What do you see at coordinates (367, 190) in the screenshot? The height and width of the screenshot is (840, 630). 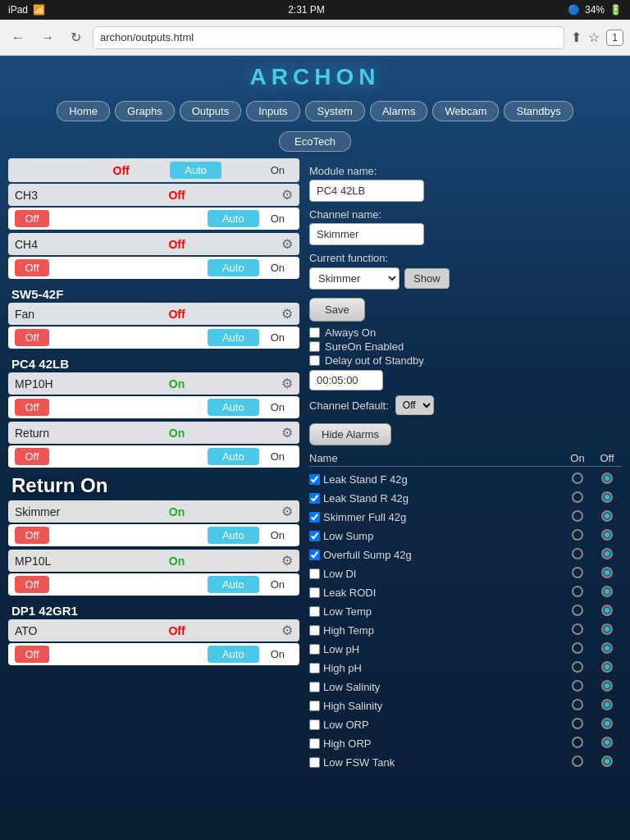 I see `module-name-input` at bounding box center [367, 190].